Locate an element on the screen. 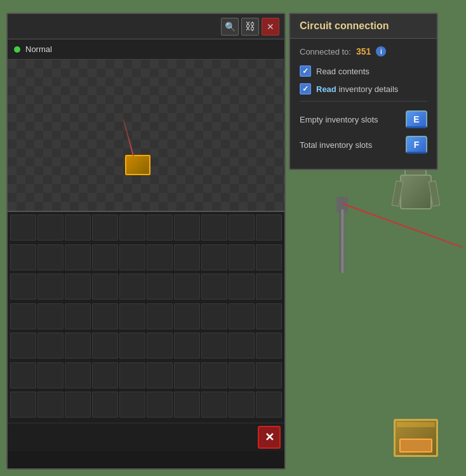 This screenshot has width=466, height=476. network-button: ⛓ is located at coordinates (250, 27).